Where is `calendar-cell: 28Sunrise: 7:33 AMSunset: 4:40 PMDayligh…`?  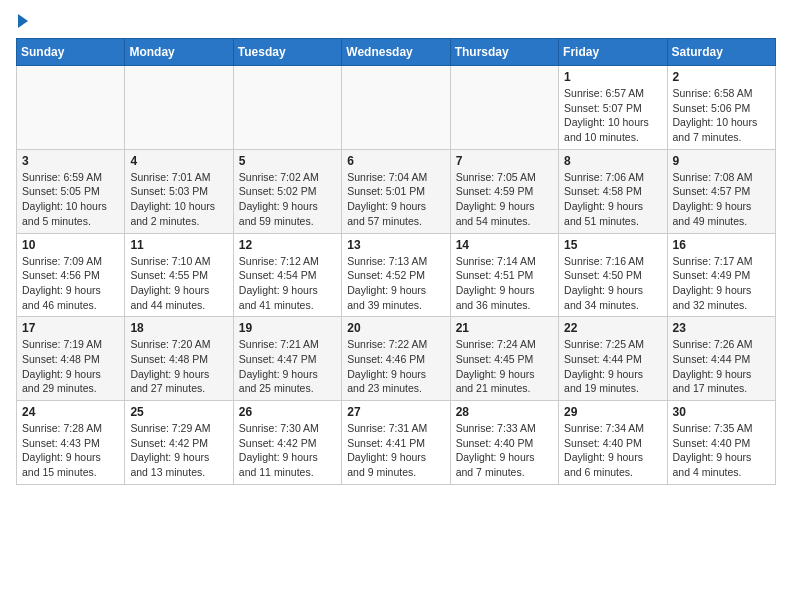
calendar-cell: 28Sunrise: 7:33 AMSunset: 4:40 PMDayligh… is located at coordinates (504, 443).